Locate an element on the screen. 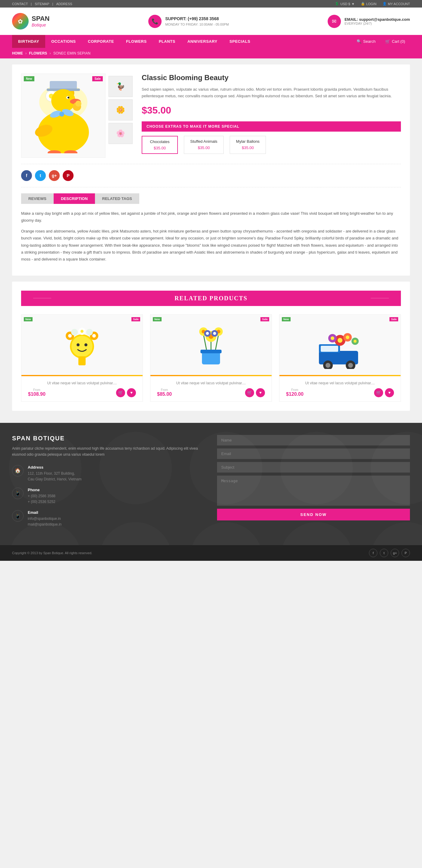  search-icon: 🔍 is located at coordinates (359, 41).